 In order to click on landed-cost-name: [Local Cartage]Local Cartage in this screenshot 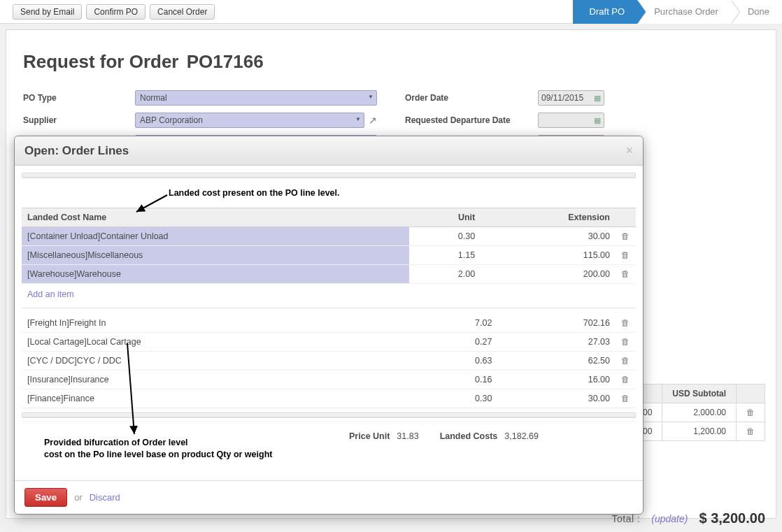, I will do `click(215, 343)`.